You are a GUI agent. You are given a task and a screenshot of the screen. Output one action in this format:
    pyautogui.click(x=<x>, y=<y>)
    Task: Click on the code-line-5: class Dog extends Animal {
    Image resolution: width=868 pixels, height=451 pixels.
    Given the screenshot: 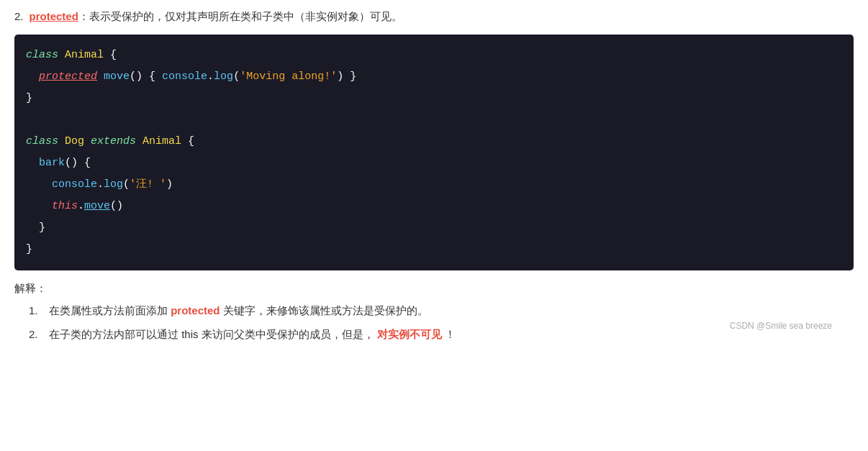 What is the action you would take?
    pyautogui.click(x=433, y=142)
    